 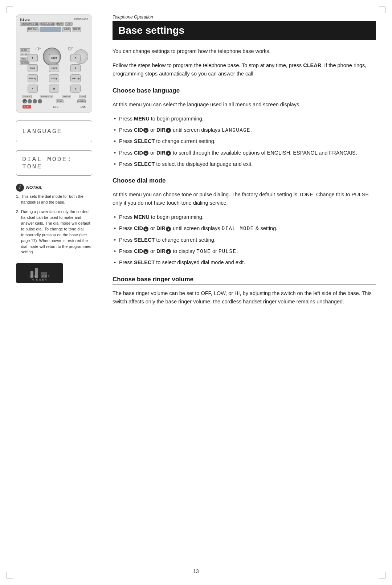 What do you see at coordinates (161, 251) in the screenshot?
I see `dir-label-4: DIR` at bounding box center [161, 251].